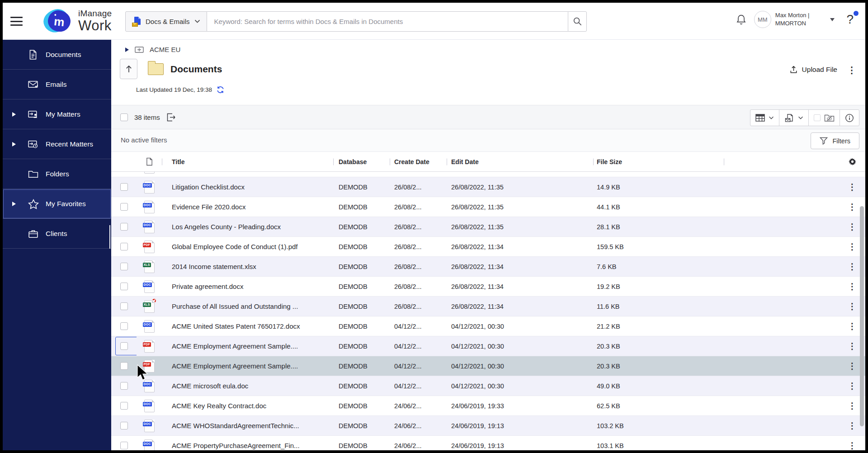 This screenshot has height=453, width=868. I want to click on vertical-scrollbar, so click(862, 316).